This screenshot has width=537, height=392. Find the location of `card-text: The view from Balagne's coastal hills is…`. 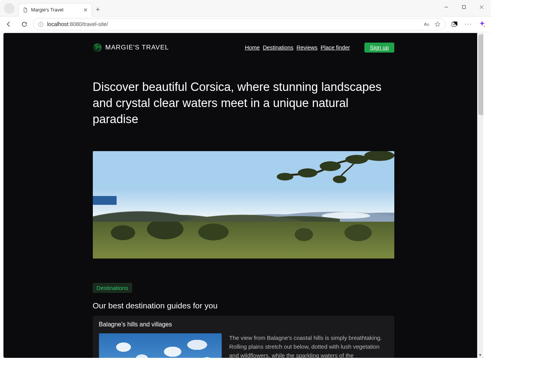

card-text: The view from Balagne's coastal hills is… is located at coordinates (309, 346).